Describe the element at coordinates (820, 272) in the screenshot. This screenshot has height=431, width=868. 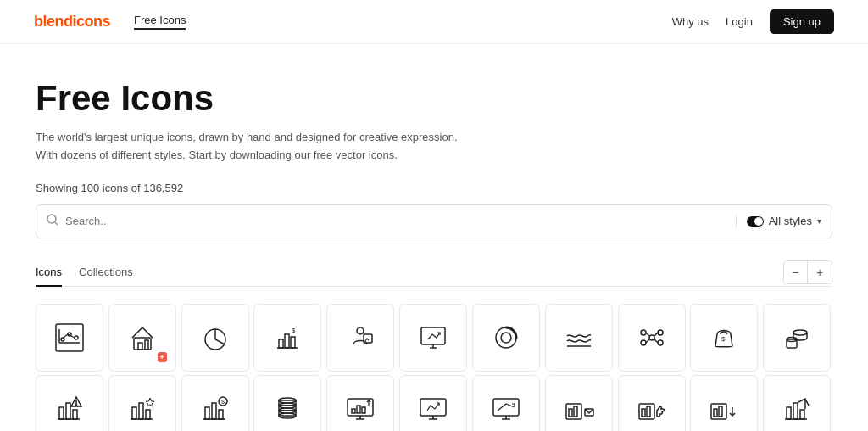
I see `grid-size-plus-button: +` at that location.